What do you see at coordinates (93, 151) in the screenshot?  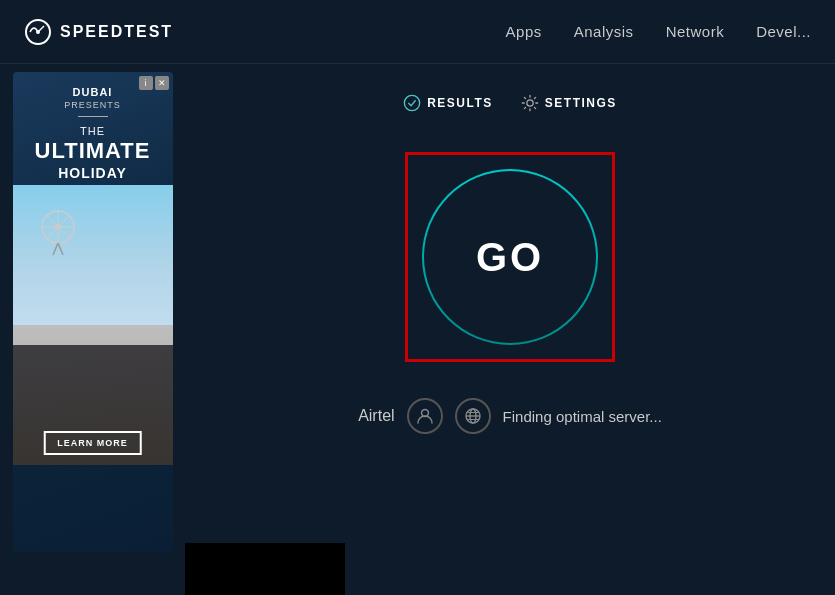 I see `ad-headline1: ULTIMATE` at bounding box center [93, 151].